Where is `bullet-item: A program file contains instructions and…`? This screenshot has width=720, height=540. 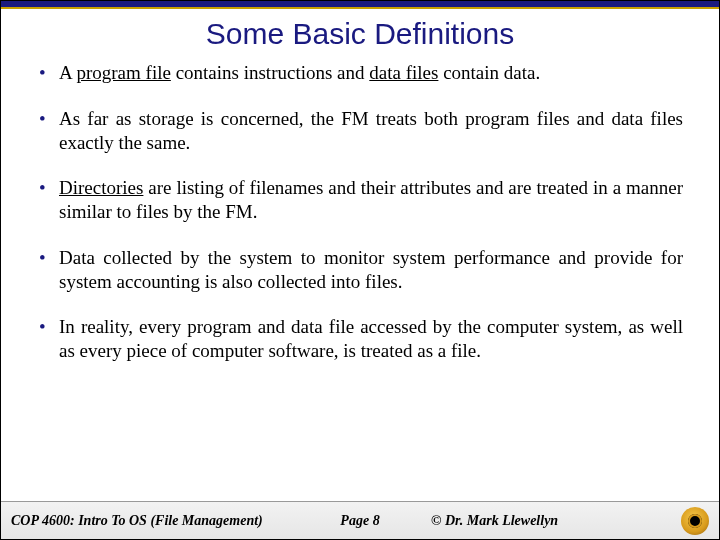
bullet-item: A program file contains instructions and… is located at coordinates (360, 73).